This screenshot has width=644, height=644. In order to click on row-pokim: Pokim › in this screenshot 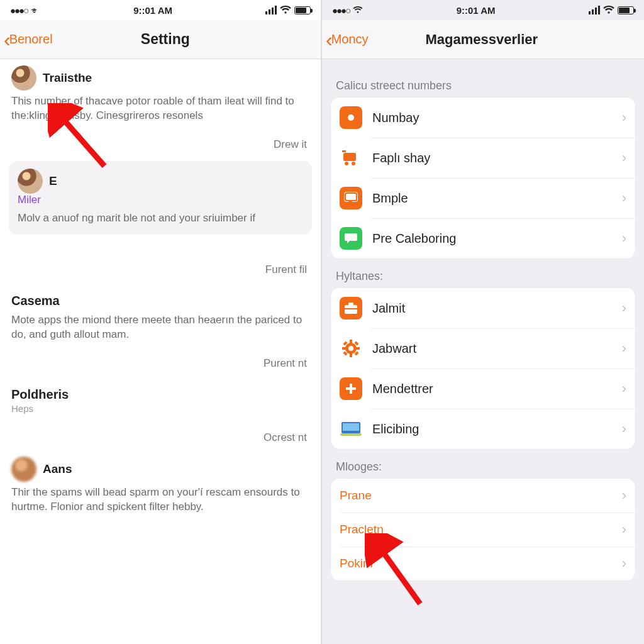, I will do `click(483, 564)`.